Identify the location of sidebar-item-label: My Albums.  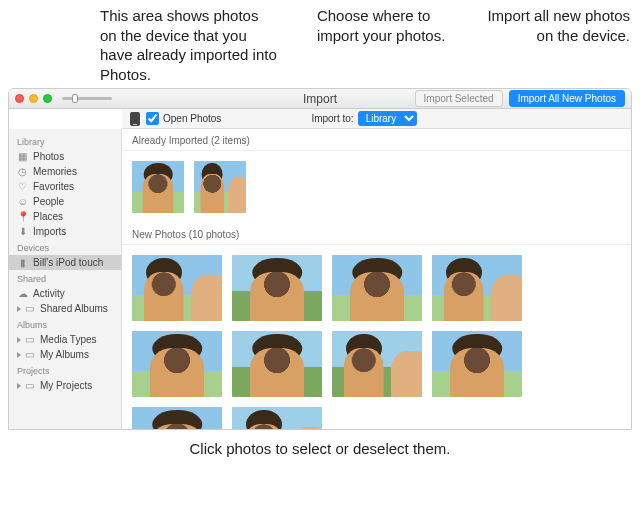
(64, 354).